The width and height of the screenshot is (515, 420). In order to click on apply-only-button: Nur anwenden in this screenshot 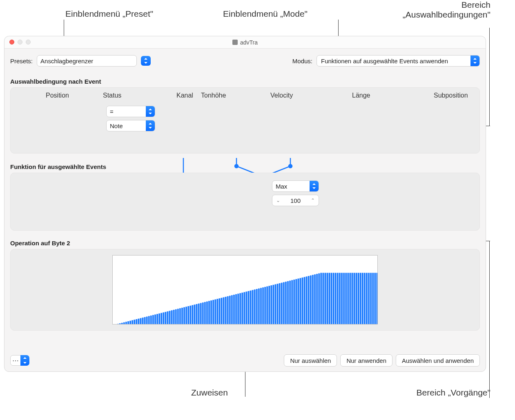, I will do `click(366, 360)`.